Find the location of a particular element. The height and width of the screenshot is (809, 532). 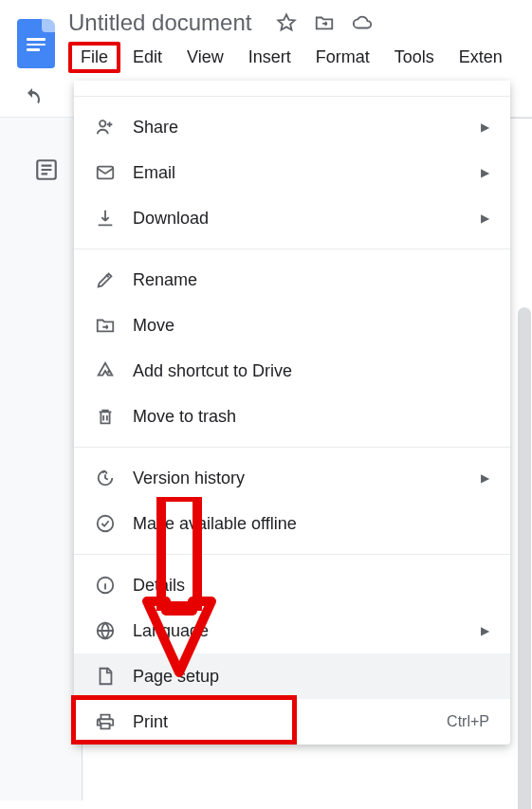

menu-item-page-setup: Page setup is located at coordinates (292, 676).